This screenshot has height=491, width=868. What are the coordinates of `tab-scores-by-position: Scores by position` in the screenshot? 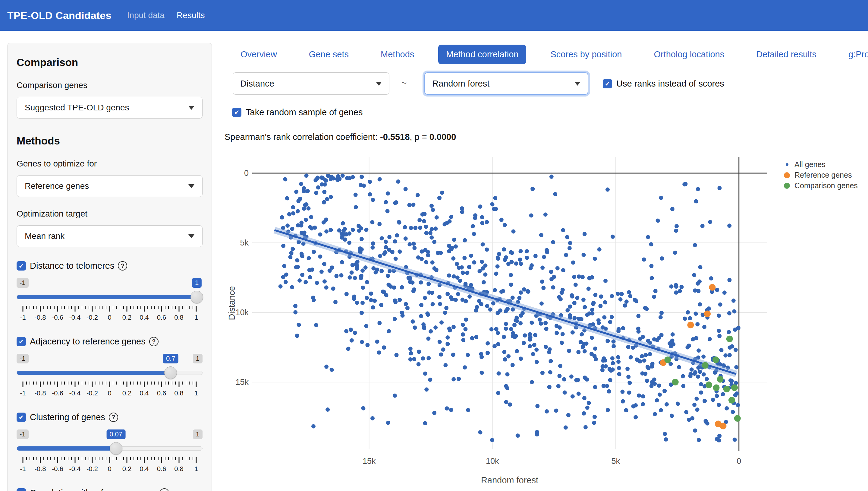 It's located at (586, 54).